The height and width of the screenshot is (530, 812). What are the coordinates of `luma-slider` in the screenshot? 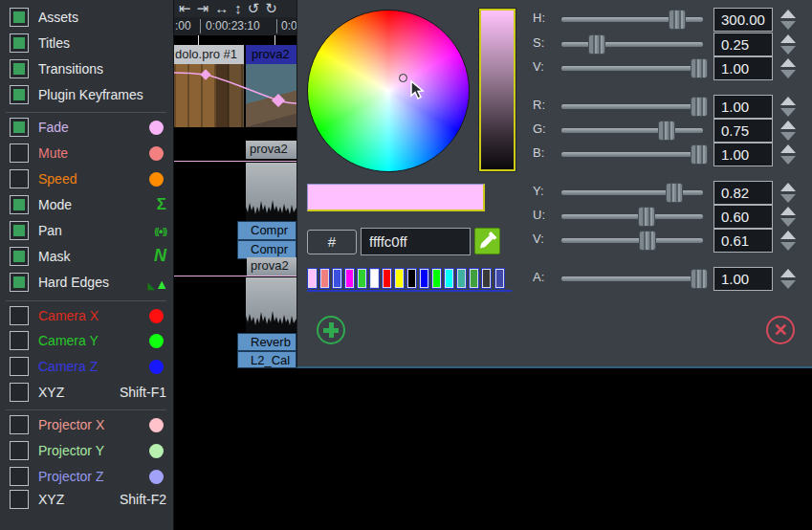 It's located at (632, 193).